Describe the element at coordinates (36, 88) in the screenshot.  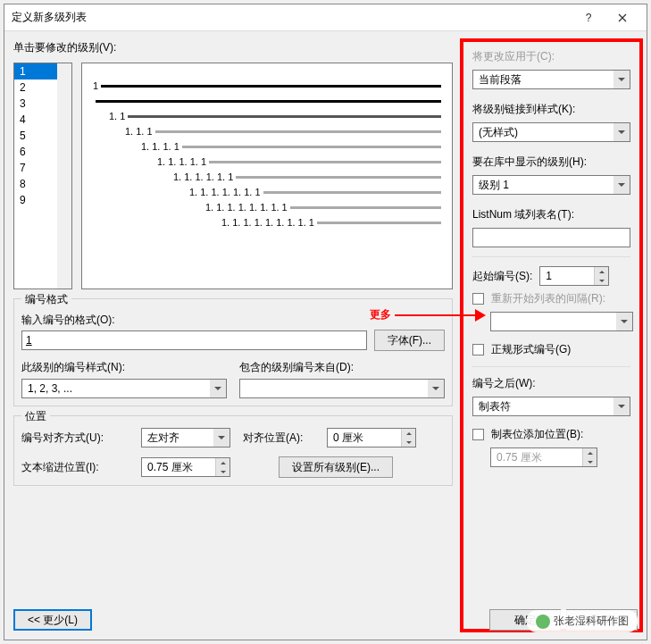
I see `level-item-2: 2` at that location.